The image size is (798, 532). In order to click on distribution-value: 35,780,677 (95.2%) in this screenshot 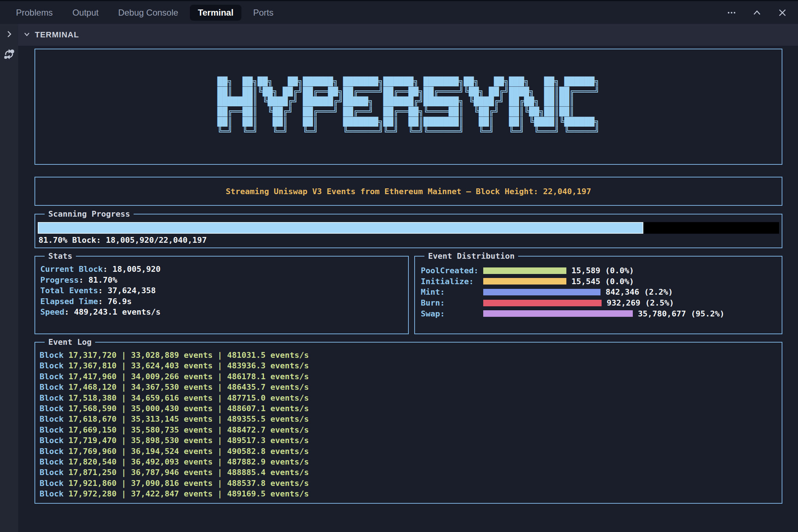, I will do `click(681, 314)`.